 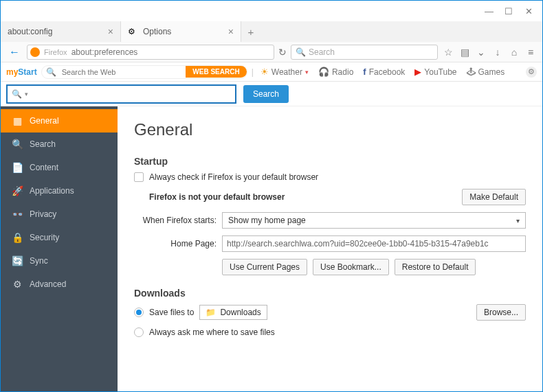 I want to click on restore-default-button: Restore to Default, so click(x=436, y=267).